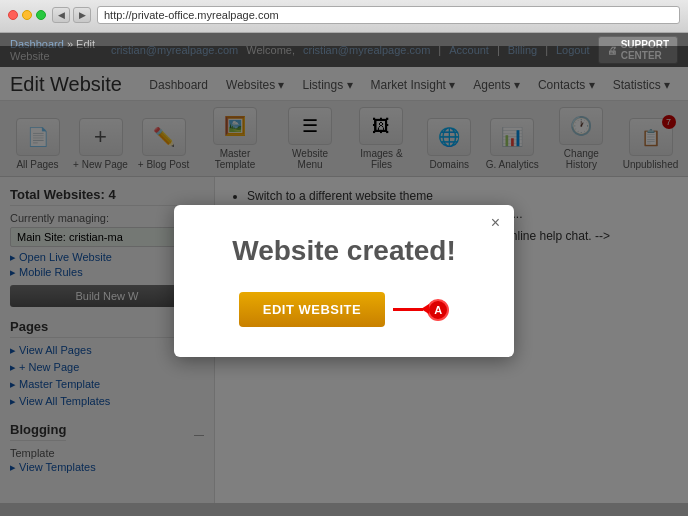  What do you see at coordinates (496, 223) in the screenshot?
I see `modal-close-btn: ×` at bounding box center [496, 223].